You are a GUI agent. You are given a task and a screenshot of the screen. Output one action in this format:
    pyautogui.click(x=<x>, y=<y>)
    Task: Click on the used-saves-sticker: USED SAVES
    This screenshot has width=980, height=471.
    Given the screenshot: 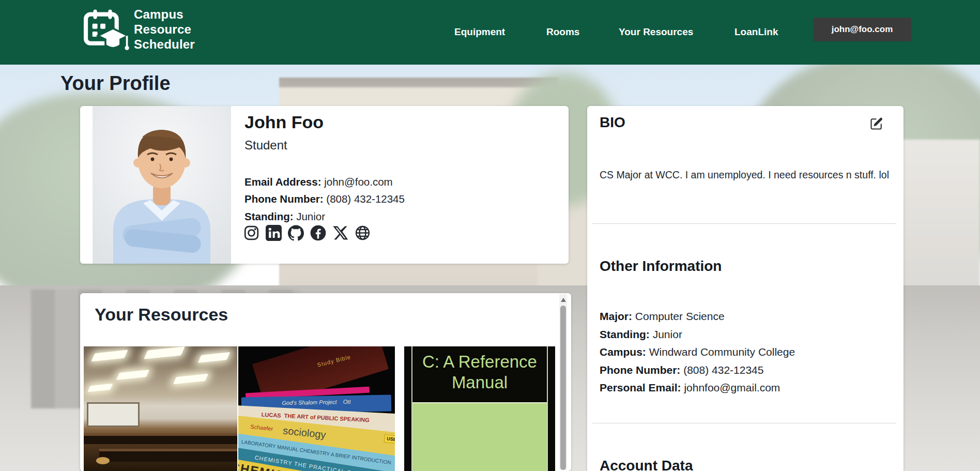 What is the action you would take?
    pyautogui.click(x=390, y=439)
    